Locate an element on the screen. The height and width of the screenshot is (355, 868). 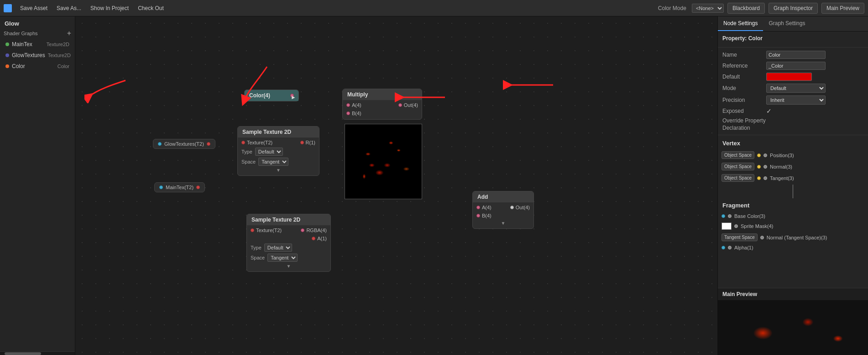
fragment-row-1: Sprite Mask(4) is located at coordinates (793, 226).